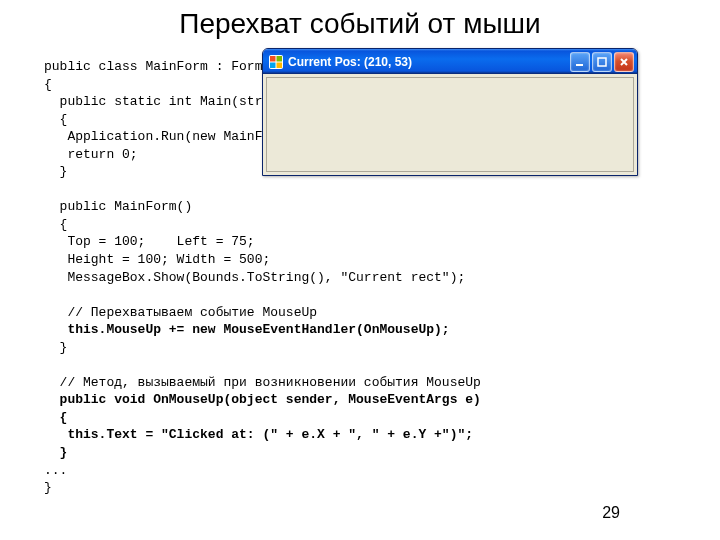 This screenshot has width=720, height=540. I want to click on code-line: Height = 100; Width = 500;, so click(157, 260).